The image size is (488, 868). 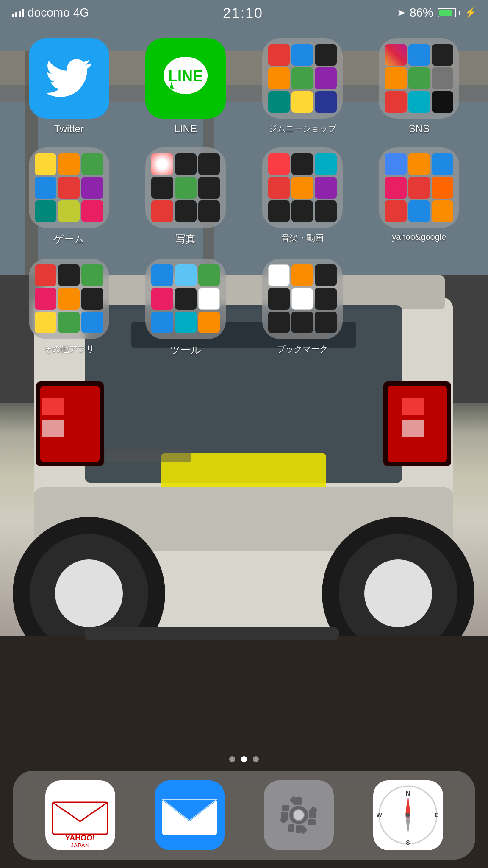 What do you see at coordinates (186, 76) in the screenshot?
I see `svg-text: LINE` at bounding box center [186, 76].